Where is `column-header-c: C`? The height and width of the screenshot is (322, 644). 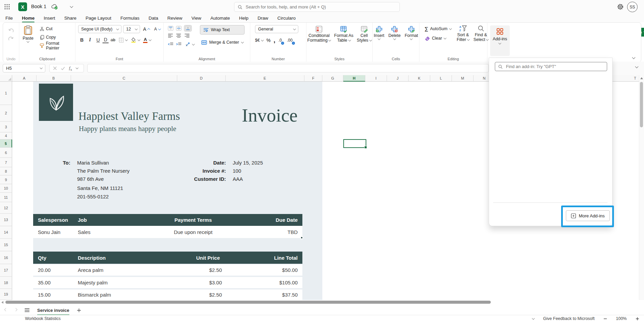 column-header-c: C is located at coordinates (124, 79).